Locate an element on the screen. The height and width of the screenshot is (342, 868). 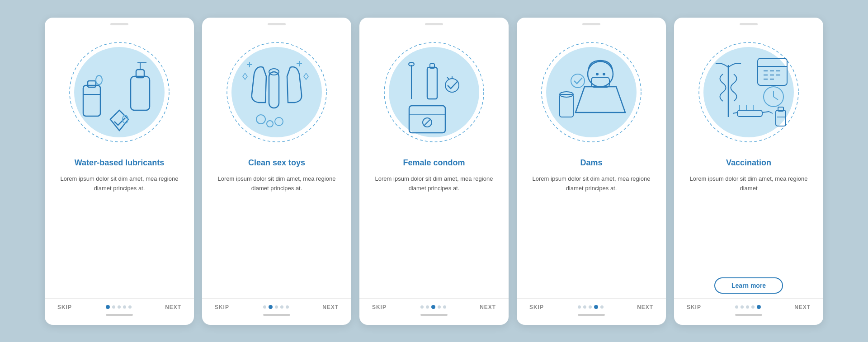
skip-button-3: SKIP is located at coordinates (379, 307).